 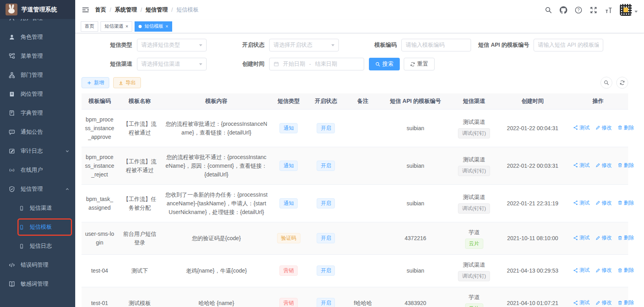 I want to click on table-search-toggle-button, so click(x=606, y=83).